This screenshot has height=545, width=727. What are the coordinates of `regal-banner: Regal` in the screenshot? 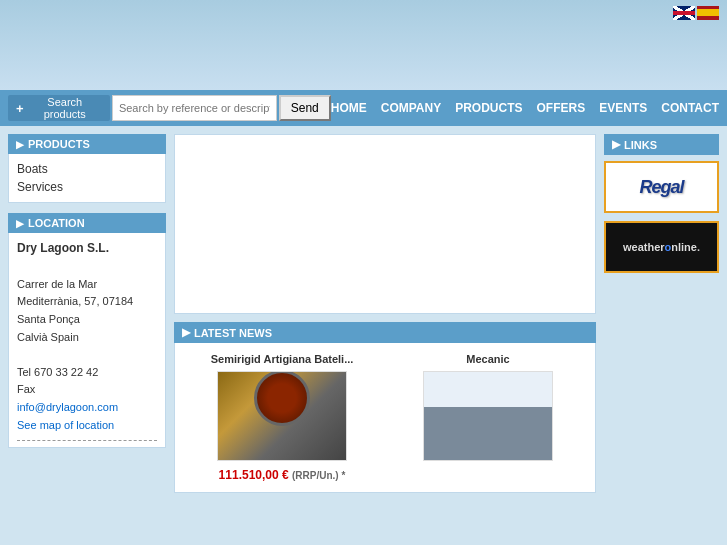 It's located at (662, 187).